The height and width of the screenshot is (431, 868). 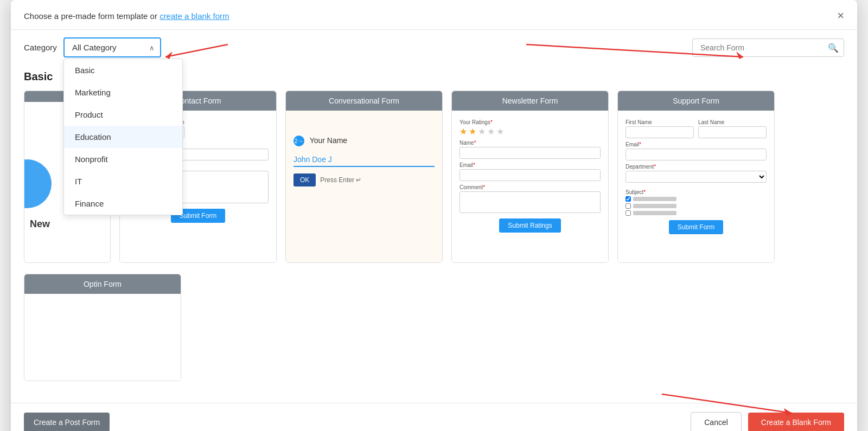 I want to click on department-select, so click(x=696, y=177).